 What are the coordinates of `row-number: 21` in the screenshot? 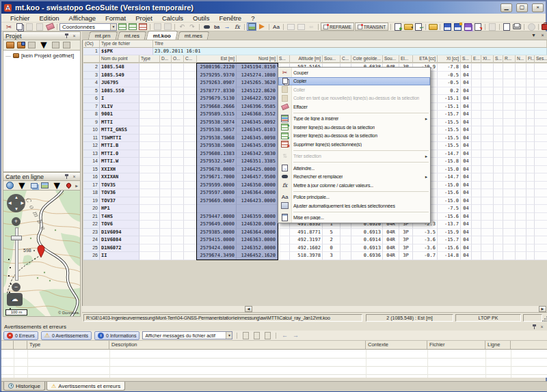 It's located at (92, 217).